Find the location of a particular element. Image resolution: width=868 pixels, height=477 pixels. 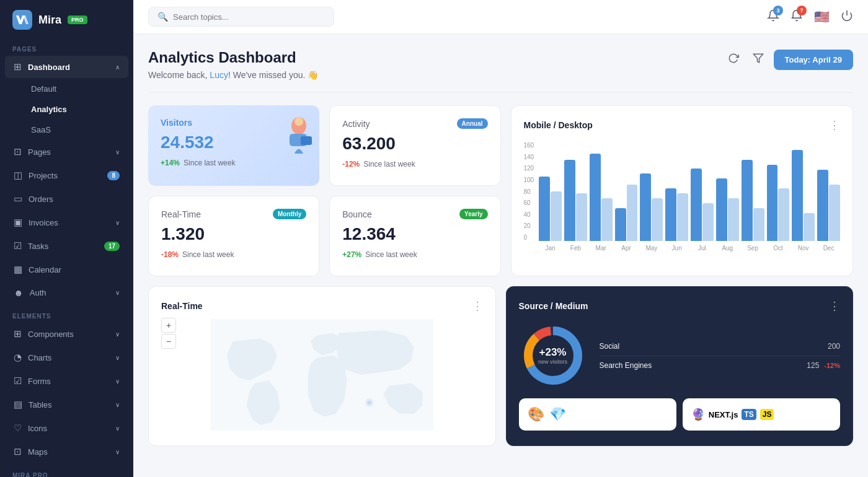

zoom-in-button: + is located at coordinates (169, 325).